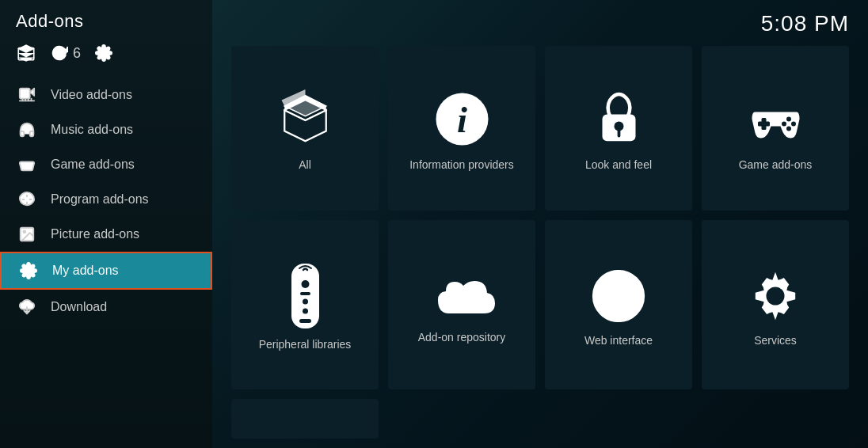  What do you see at coordinates (26, 53) in the screenshot?
I see `addons-manager-icon` at bounding box center [26, 53].